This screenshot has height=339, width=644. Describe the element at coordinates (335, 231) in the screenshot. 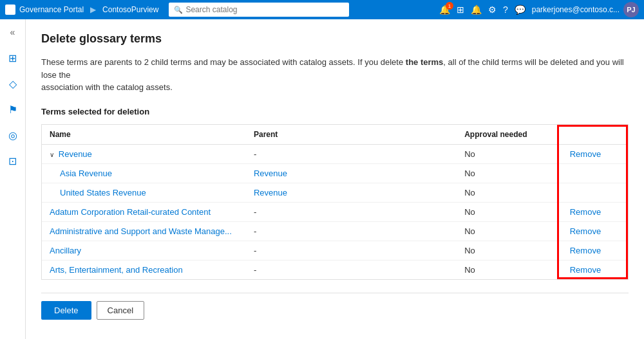

I see `table-row: Administrative and Support and Waste Man…` at that location.